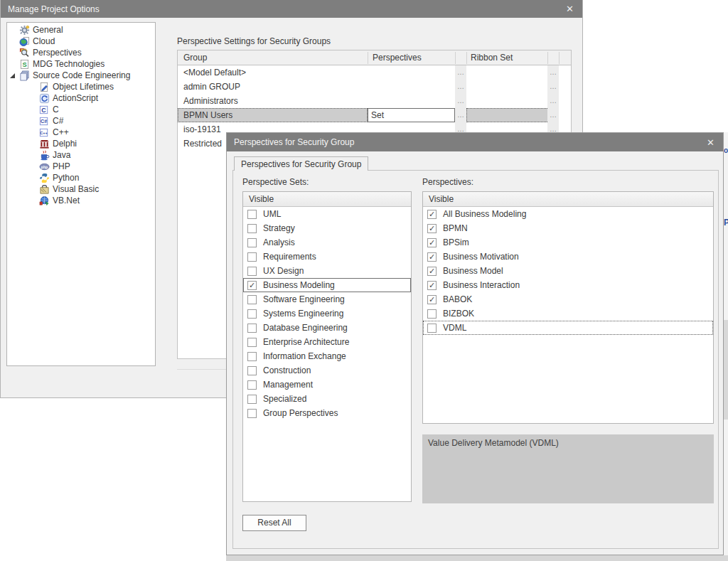 This screenshot has width=728, height=561. Describe the element at coordinates (374, 101) in the screenshot. I see `table-row-administrators: Administrators……` at that location.